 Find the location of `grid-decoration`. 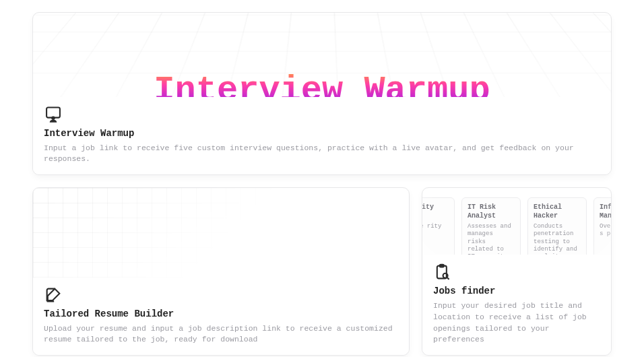

grid-decoration is located at coordinates (164, 234).